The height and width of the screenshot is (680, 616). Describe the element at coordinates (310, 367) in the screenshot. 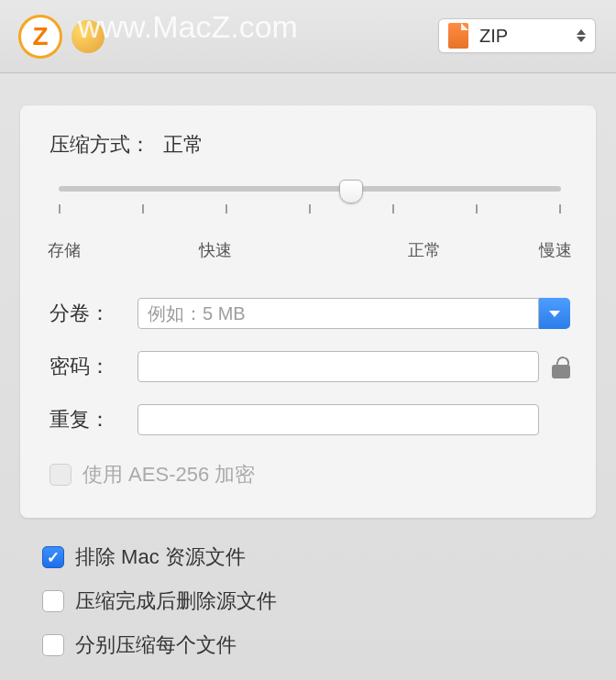

I see `password-row: 密码：` at that location.